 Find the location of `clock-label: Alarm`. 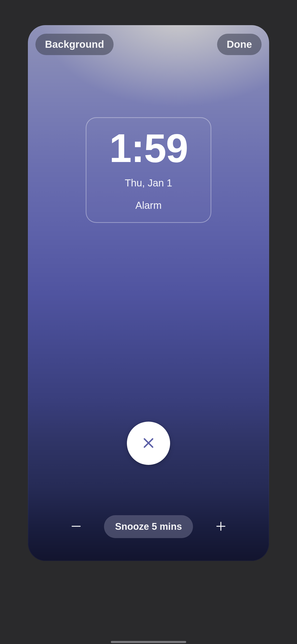

clock-label: Alarm is located at coordinates (148, 205).